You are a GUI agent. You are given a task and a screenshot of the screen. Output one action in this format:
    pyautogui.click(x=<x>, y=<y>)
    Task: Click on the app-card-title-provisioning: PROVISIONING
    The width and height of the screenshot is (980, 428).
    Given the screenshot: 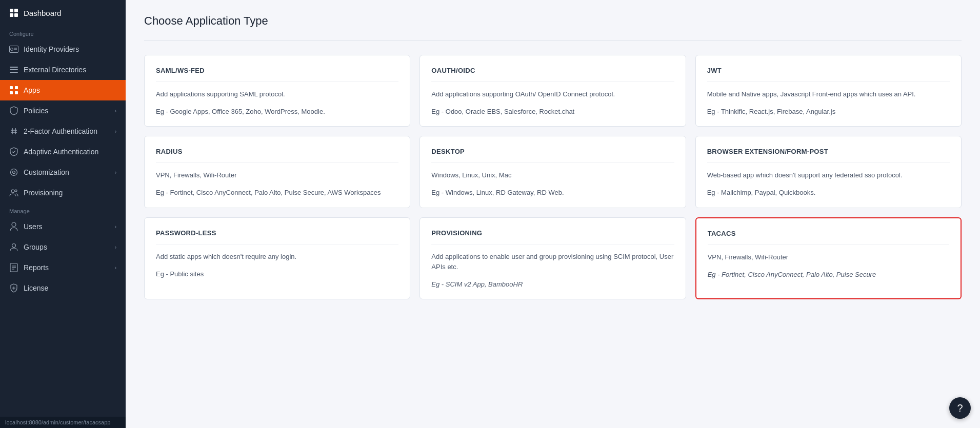 What is the action you would take?
    pyautogui.click(x=553, y=237)
    